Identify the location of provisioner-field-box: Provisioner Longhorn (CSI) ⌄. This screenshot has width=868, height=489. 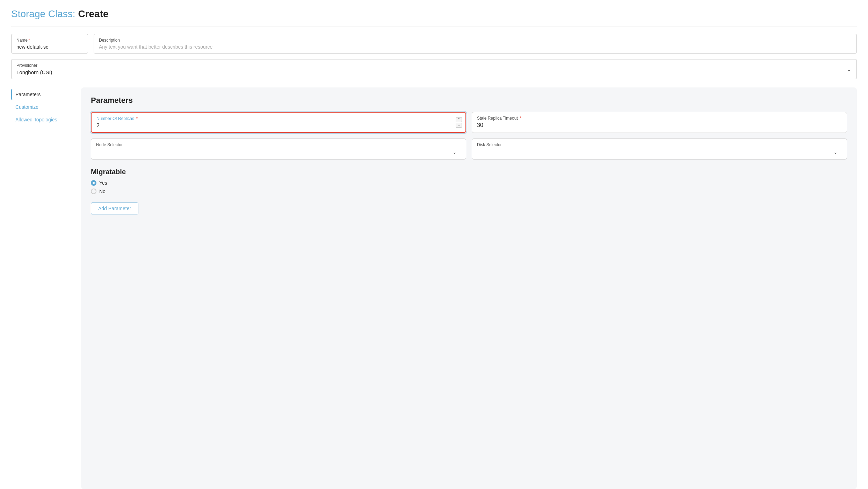
(434, 69).